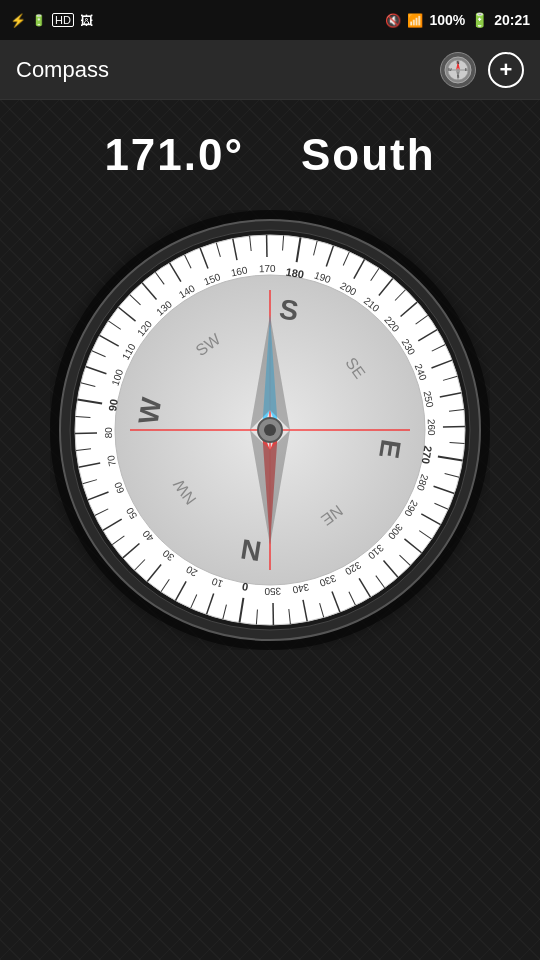 This screenshot has width=540, height=960. I want to click on add-button: +, so click(506, 70).